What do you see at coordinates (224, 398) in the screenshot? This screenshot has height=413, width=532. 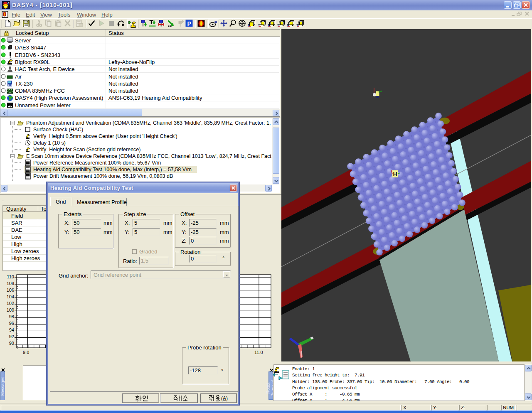 I see `svg-text: (A)` at bounding box center [224, 398].